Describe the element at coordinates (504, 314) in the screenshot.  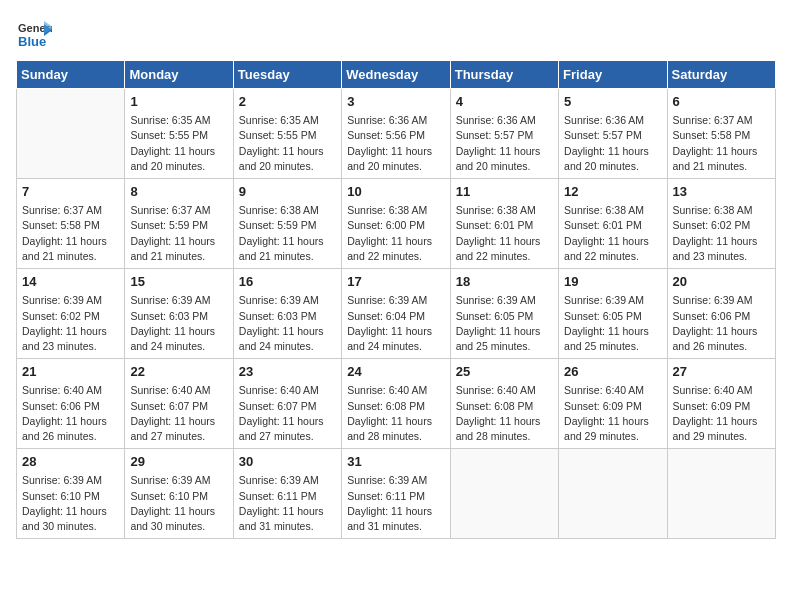
I see `calendar-cell: 18Sunrise: 6:39 AM Sunset: 6:05 PM Dayli…` at that location.